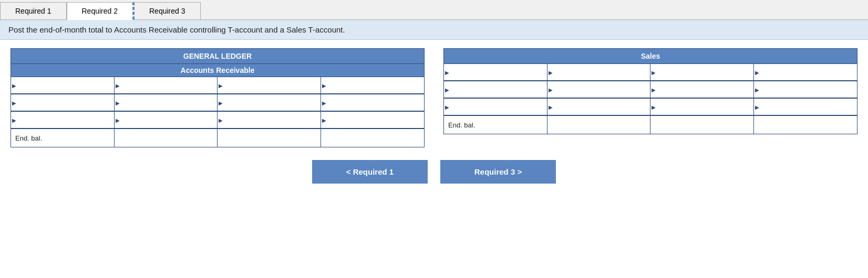  What do you see at coordinates (496, 107) in the screenshot?
I see `sales-r3-c1` at bounding box center [496, 107].